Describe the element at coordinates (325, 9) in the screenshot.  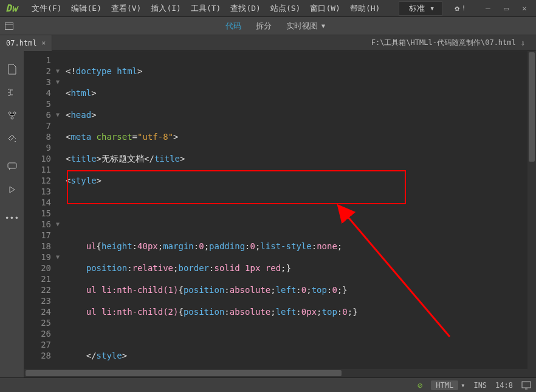
I see `menu-window: 窗口(W)` at that location.